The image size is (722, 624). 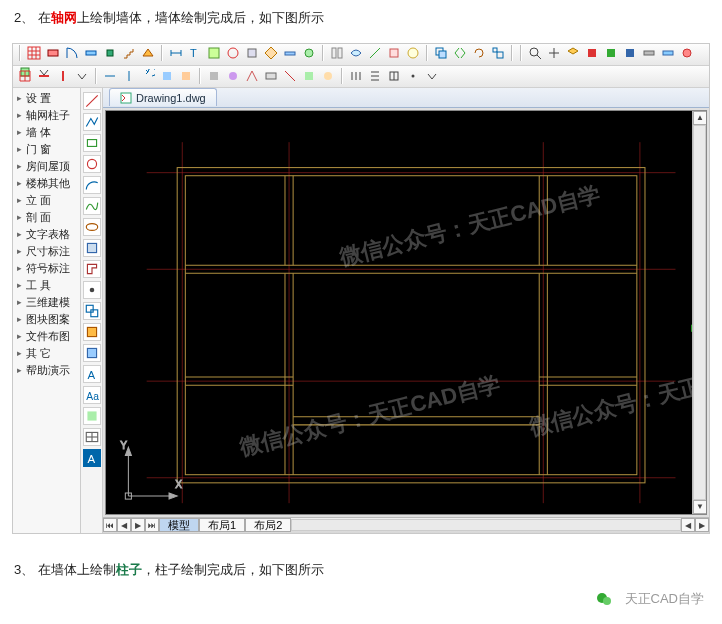 I want to click on scroll-track, so click(x=700, y=312).